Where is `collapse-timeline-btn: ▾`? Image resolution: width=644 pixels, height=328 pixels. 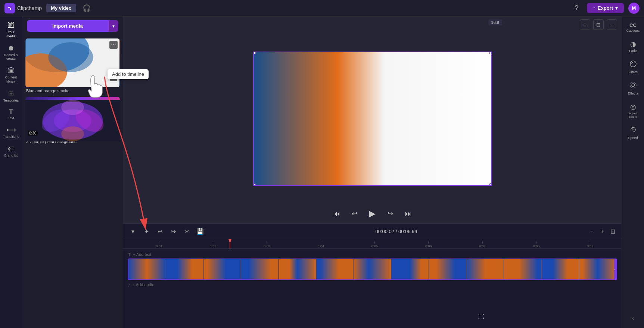
collapse-timeline-btn: ▾ is located at coordinates (133, 231).